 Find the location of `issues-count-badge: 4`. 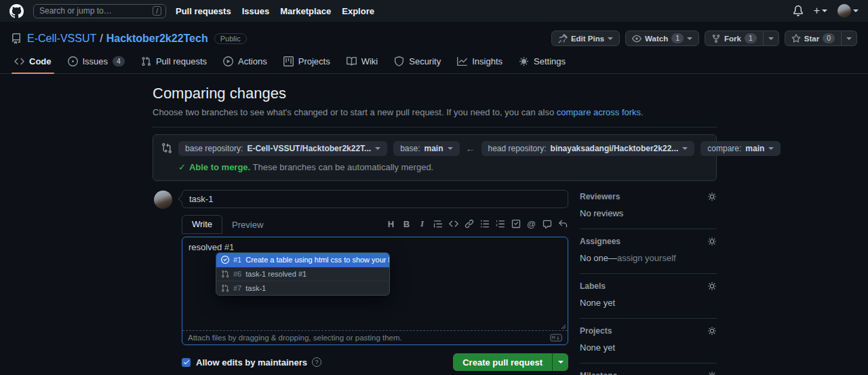

issues-count-badge: 4 is located at coordinates (119, 61).